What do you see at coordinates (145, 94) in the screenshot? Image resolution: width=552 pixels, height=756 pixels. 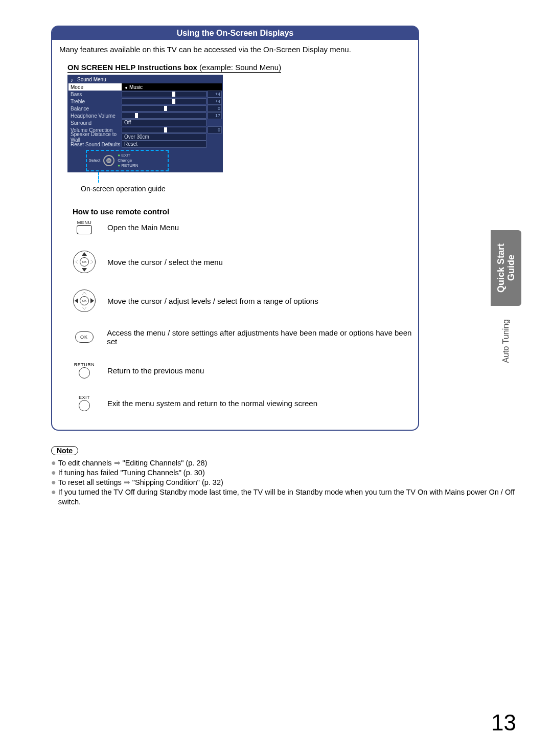 I see `menu-row: Bass+4` at bounding box center [145, 94].